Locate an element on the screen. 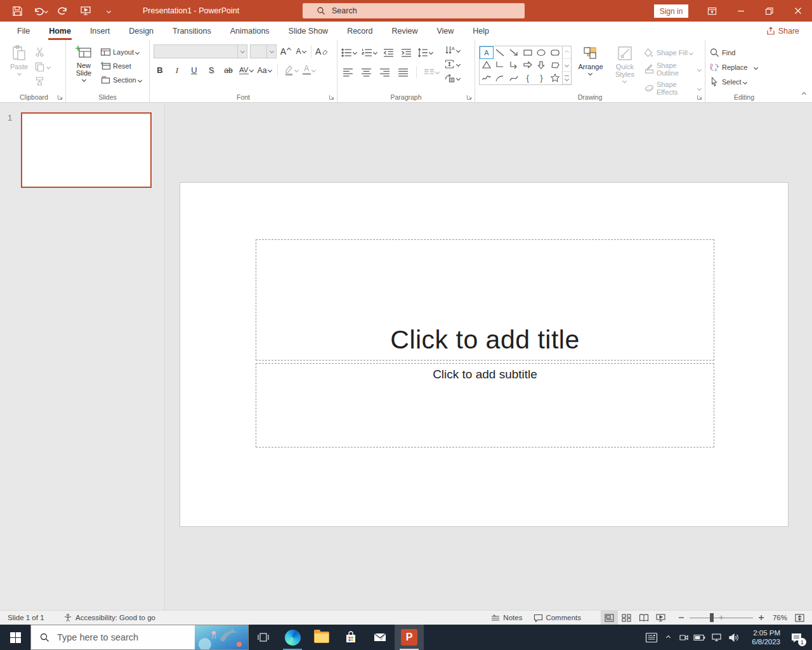 The image size is (812, 650). tab-record: Record is located at coordinates (360, 30).